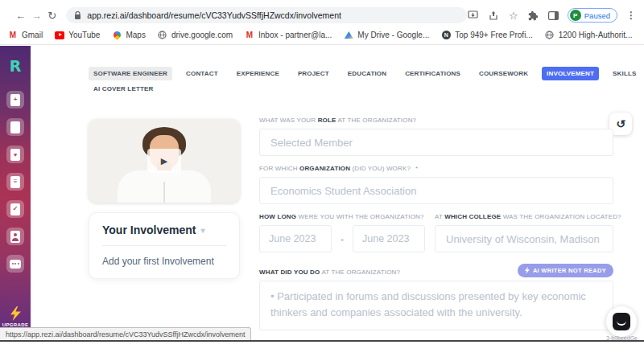  I want to click on ai-writer-button: AI WRITER NOT READY, so click(565, 270).